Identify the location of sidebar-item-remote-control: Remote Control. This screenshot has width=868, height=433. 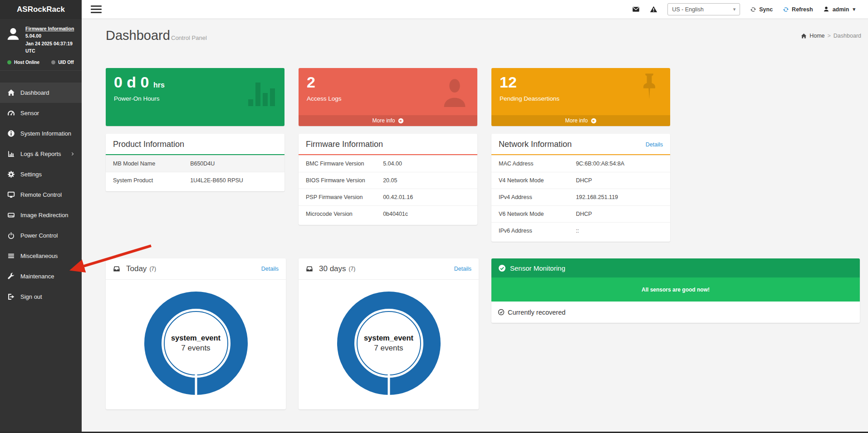
(41, 195).